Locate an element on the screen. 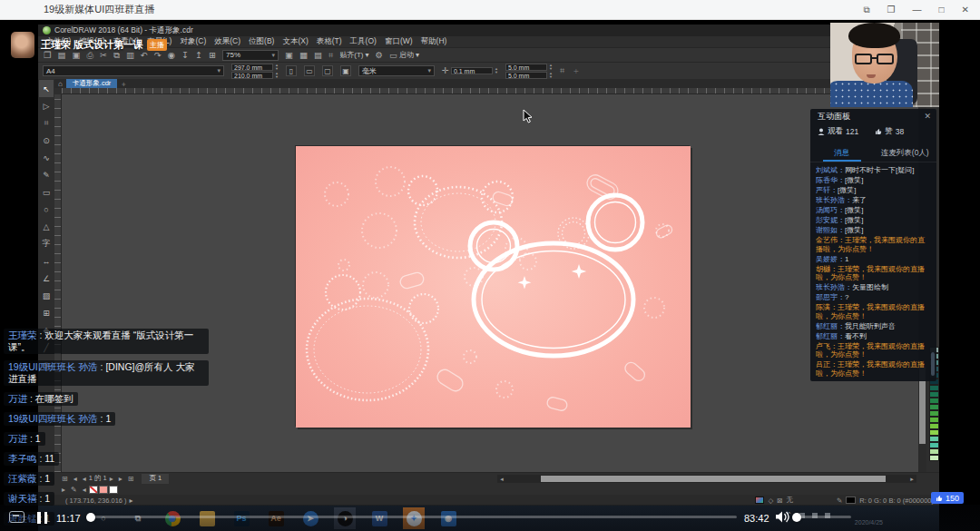 Image resolution: width=980 pixels, height=531 pixels. print-icon: ⎙ is located at coordinates (91, 55).